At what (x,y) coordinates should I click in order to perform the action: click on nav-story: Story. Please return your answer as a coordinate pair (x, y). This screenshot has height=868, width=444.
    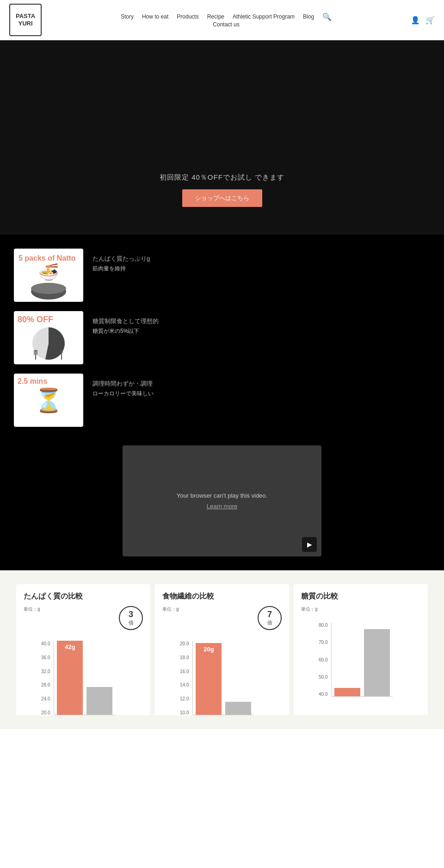
    Looking at the image, I should click on (127, 17).